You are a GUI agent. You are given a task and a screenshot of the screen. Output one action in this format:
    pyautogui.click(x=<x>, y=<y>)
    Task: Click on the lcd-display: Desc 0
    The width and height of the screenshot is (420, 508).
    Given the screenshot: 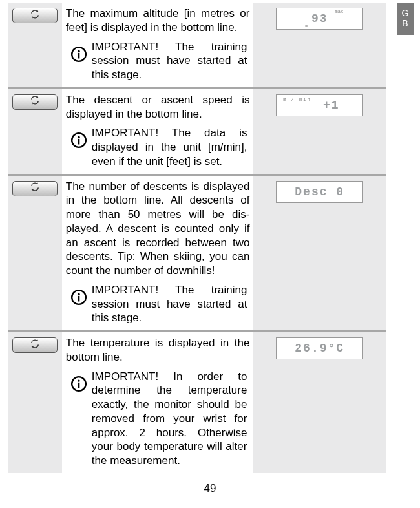 What is the action you would take?
    pyautogui.click(x=319, y=192)
    